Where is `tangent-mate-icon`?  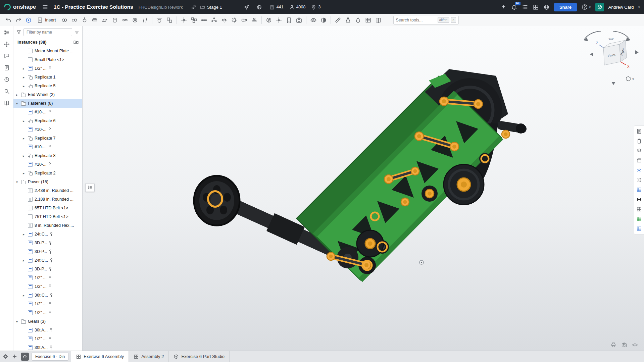
tangent-mate-icon is located at coordinates (159, 20).